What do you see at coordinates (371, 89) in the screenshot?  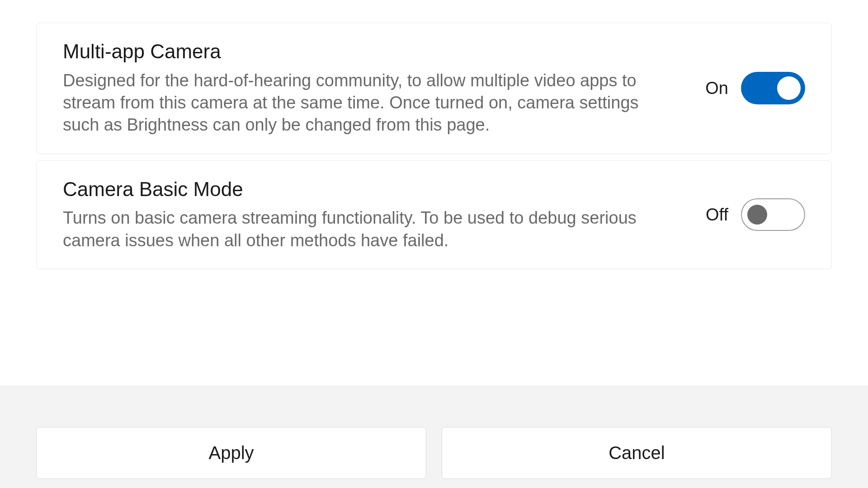 I see `setting-text: Multi-app Camera Designed for the hard-o…` at bounding box center [371, 89].